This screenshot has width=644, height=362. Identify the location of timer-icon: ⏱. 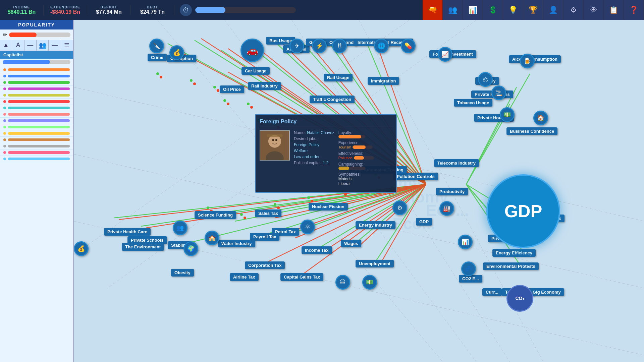
(186, 10).